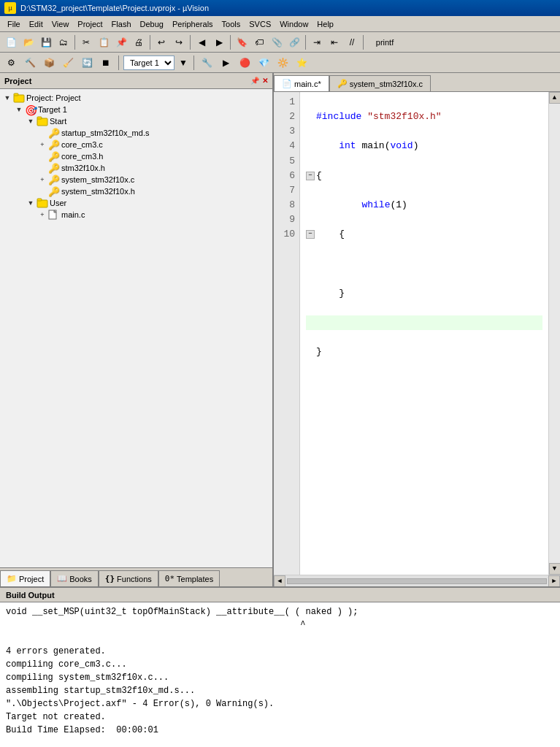 Image resolution: width=560 pixels, height=747 pixels. Describe the element at coordinates (424, 146) in the screenshot. I see `code-line-2: int main(void)` at that location.